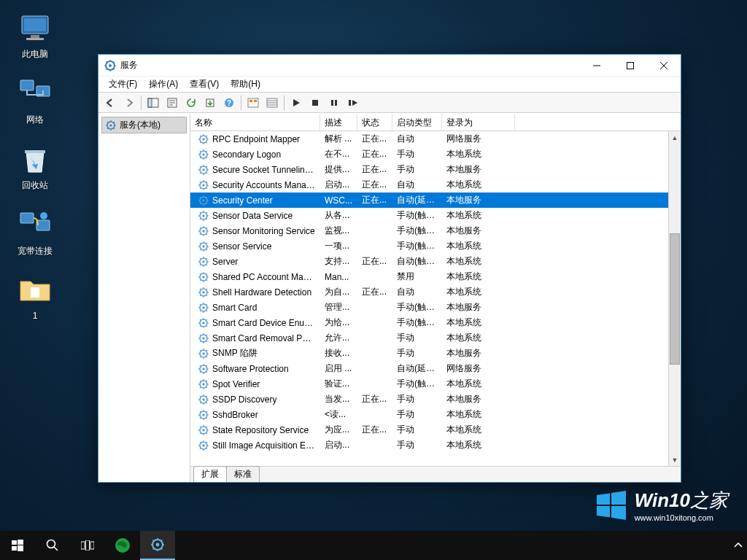  Describe the element at coordinates (436, 400) in the screenshot. I see `service-row: SSDP Discovery当发...正在...手动本地服务` at that location.